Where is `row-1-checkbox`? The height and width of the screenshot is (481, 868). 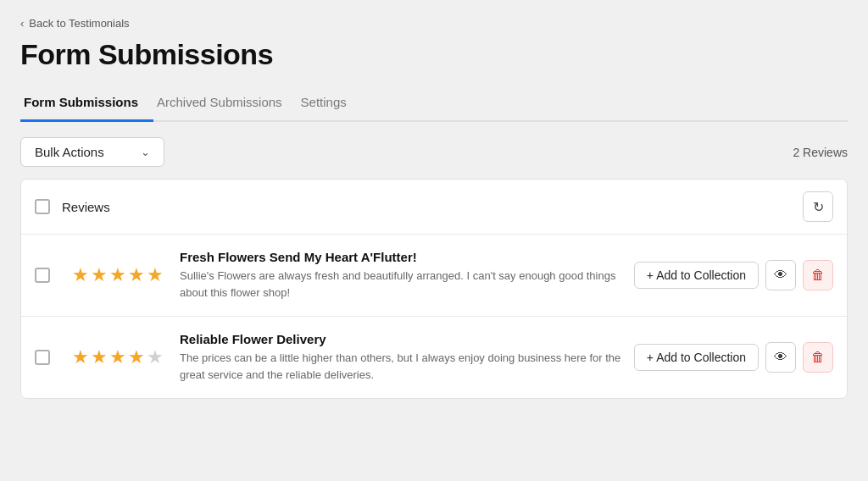
row-1-checkbox is located at coordinates (42, 275).